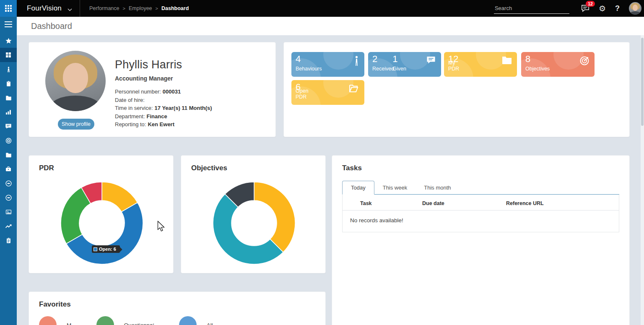 The width and height of the screenshot is (644, 325). I want to click on profile-field: Personnel number:000031, so click(190, 92).